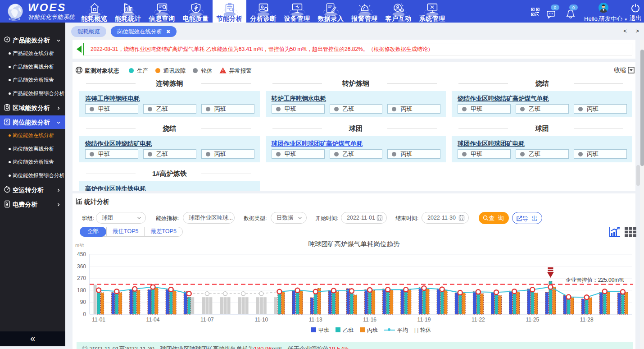 Image resolution: width=644 pixels, height=349 pixels. What do you see at coordinates (207, 320) in the screenshot?
I see `svg-text: 11-07` at bounding box center [207, 320].